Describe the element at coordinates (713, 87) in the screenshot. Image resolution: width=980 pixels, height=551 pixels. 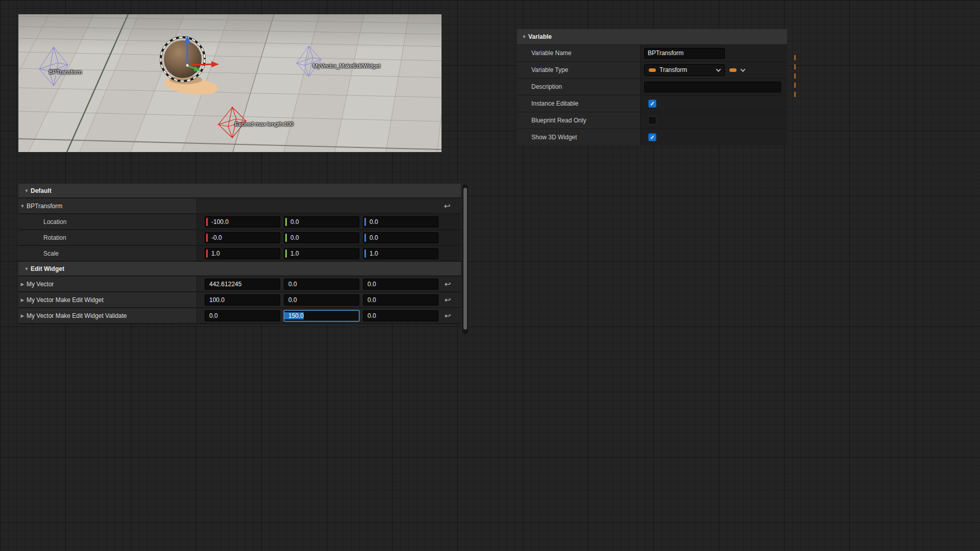
I see `description-input` at that location.